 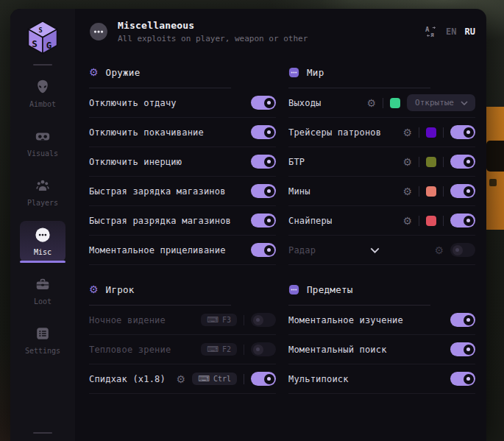 I want to click on section-title: Игрок, so click(x=121, y=290).